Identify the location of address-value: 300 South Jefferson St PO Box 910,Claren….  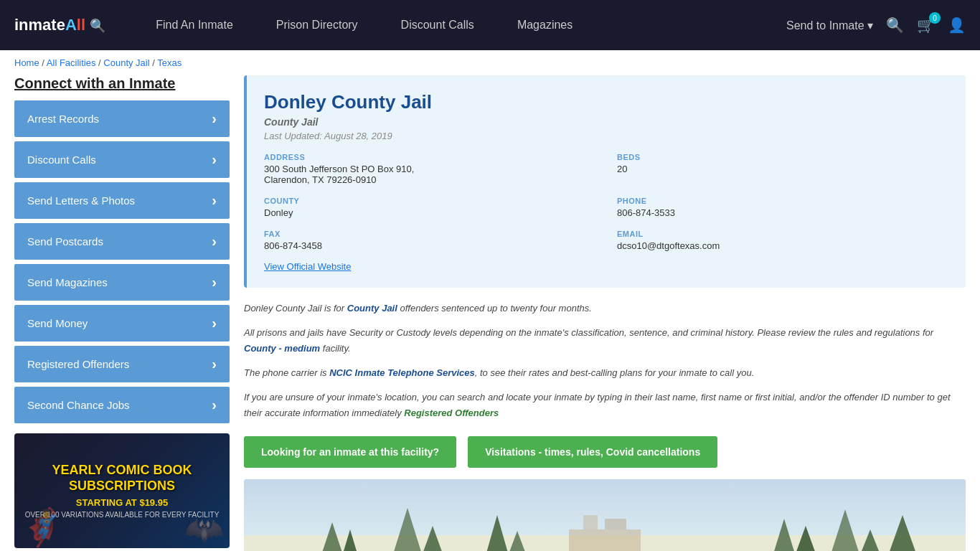
(430, 174).